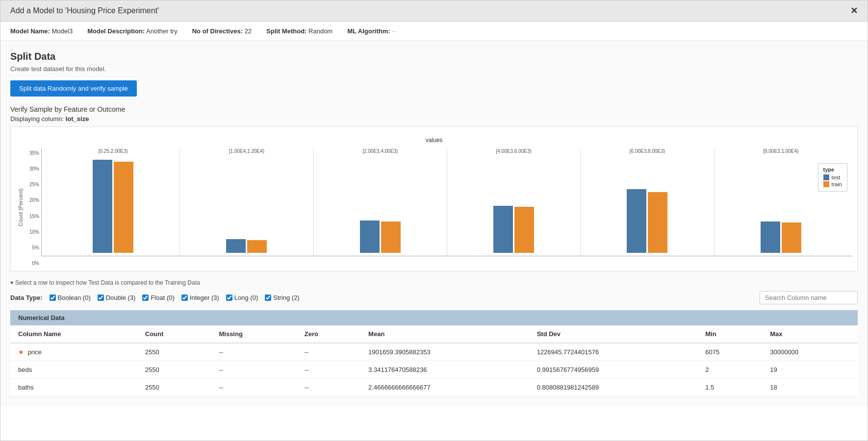 The image size is (868, 441). What do you see at coordinates (809, 298) in the screenshot?
I see `search-column-input` at bounding box center [809, 298].